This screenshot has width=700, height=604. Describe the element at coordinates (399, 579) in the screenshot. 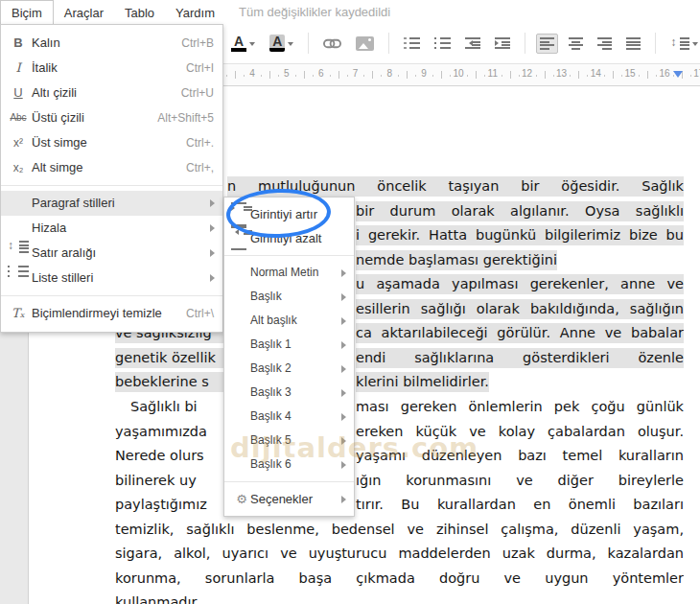

I see `doc-line-text: korunma, sorunlarla başa çıkmada doğru v…` at that location.